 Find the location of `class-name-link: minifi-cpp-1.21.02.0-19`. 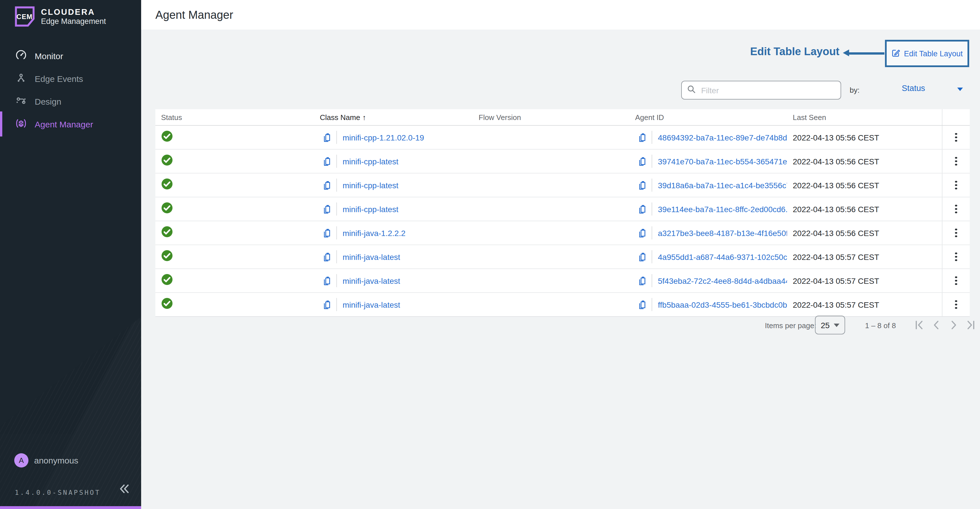

class-name-link: minifi-cpp-1.21.02.0-19 is located at coordinates (383, 137).